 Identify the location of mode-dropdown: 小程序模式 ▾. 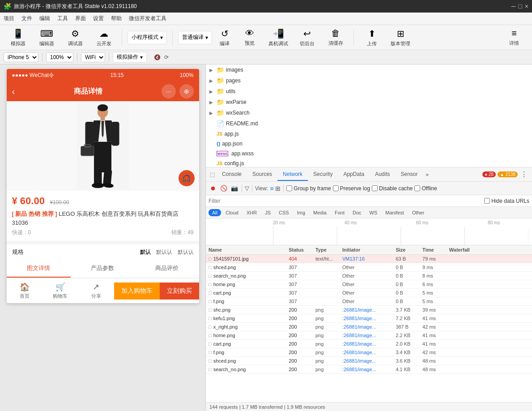
(147, 38).